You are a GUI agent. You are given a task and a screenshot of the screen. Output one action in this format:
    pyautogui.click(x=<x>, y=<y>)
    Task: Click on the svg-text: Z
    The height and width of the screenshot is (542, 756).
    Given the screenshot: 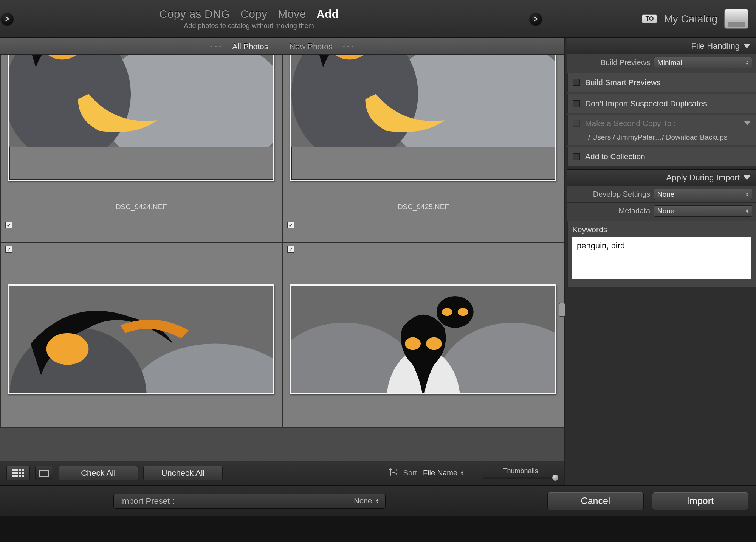 What is the action you would take?
    pyautogui.click(x=397, y=474)
    